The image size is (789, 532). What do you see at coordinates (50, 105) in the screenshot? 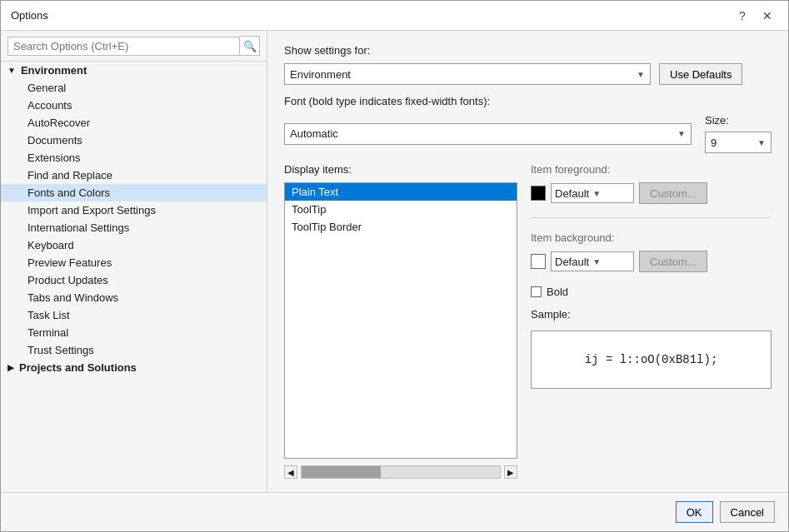
I see `tree-item-label: Accounts` at bounding box center [50, 105].